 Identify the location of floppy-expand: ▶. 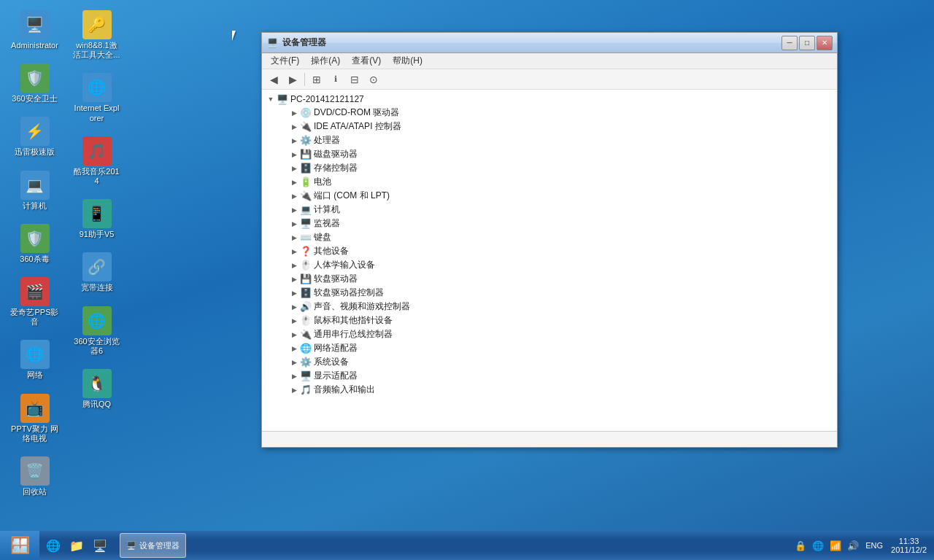
(294, 279).